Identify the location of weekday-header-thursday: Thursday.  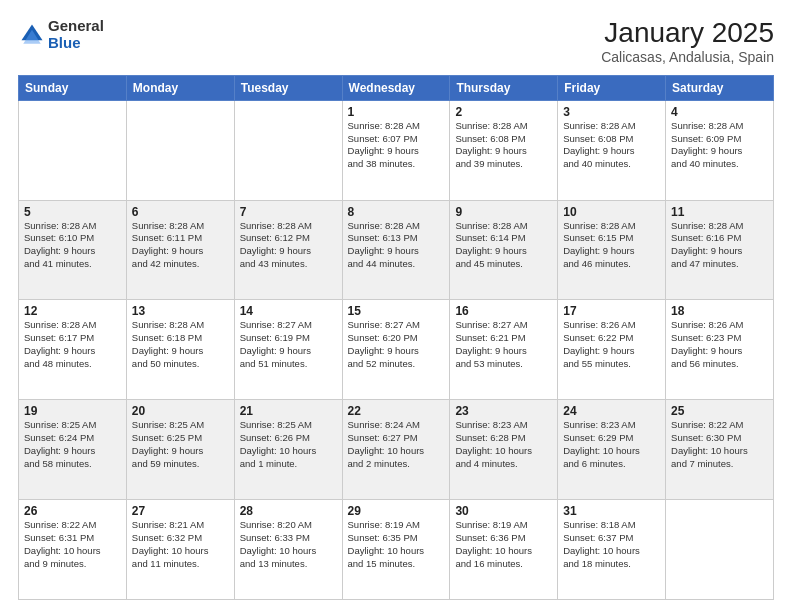
(504, 88).